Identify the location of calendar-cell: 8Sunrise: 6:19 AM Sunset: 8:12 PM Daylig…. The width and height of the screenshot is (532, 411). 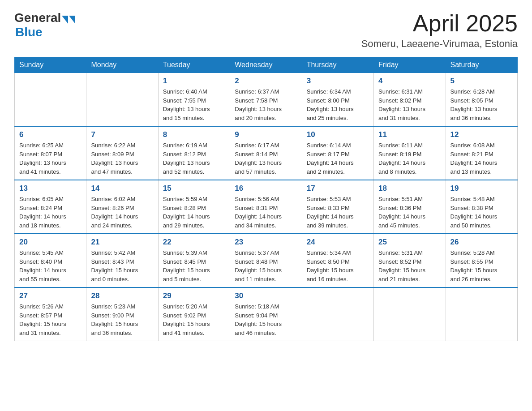
(194, 153).